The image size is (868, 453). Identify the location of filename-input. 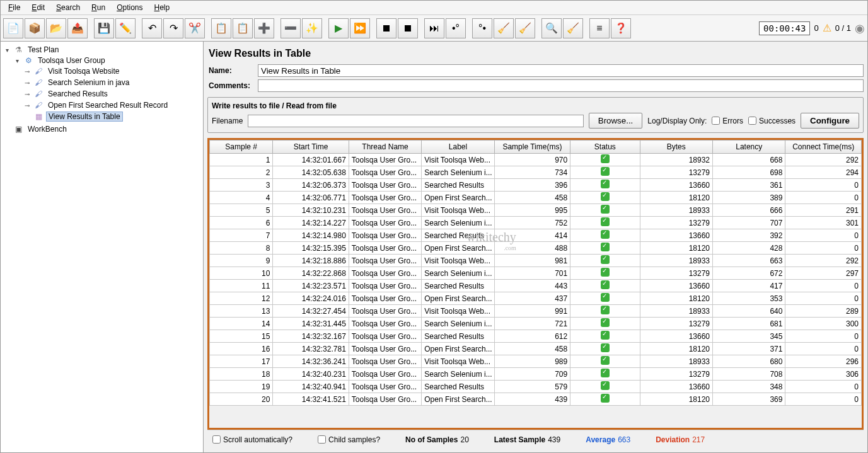
(415, 121).